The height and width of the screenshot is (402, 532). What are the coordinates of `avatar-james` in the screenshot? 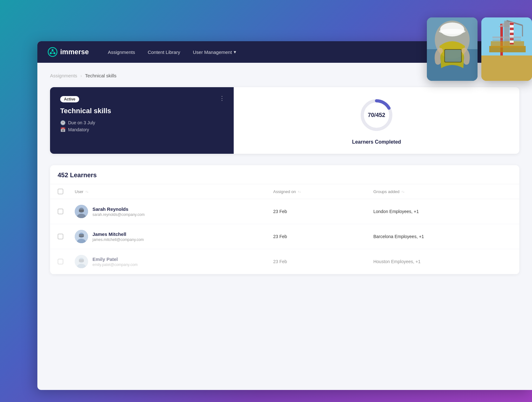 It's located at (81, 237).